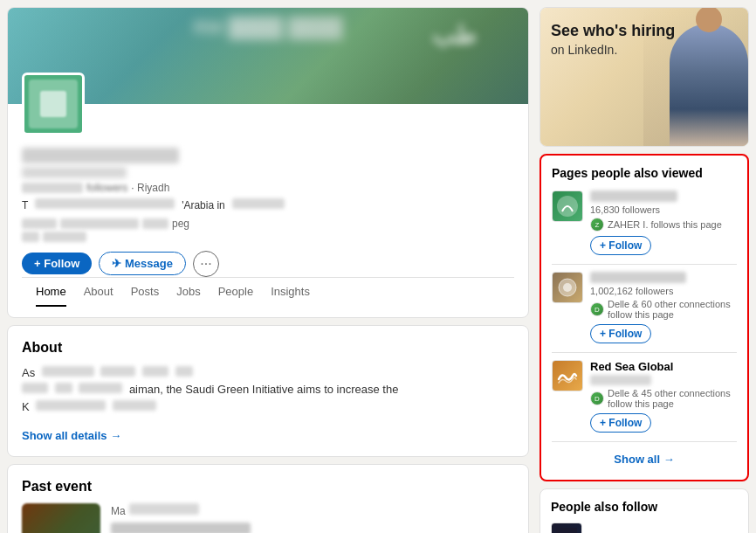  Describe the element at coordinates (65, 237) in the screenshot. I see `blur-meta-3b` at that location.